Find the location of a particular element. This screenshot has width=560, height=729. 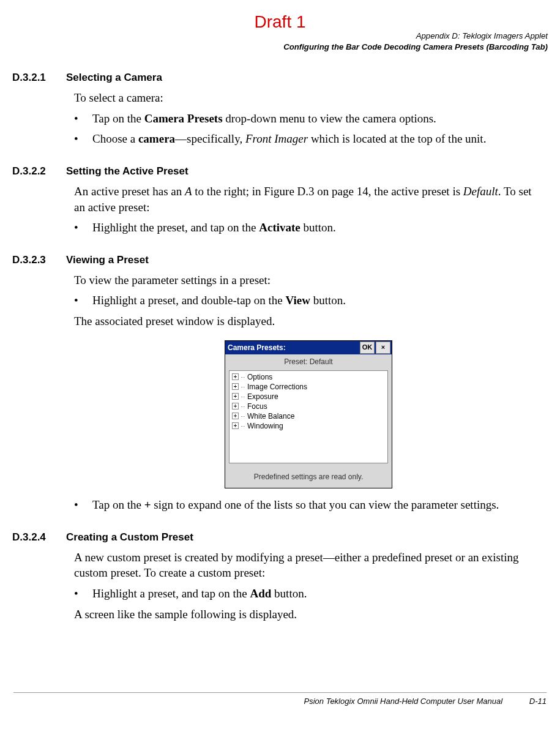

tree-item-options: +Options is located at coordinates (308, 377).